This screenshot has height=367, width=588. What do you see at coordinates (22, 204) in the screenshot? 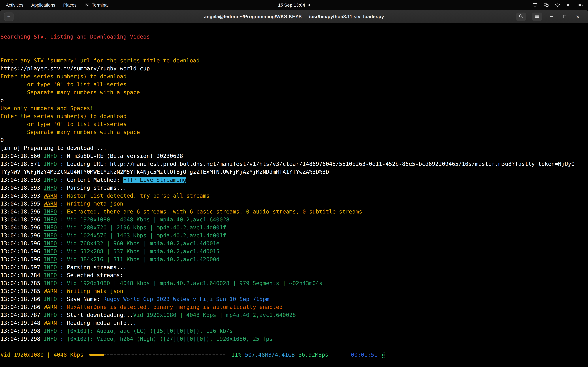
I see `terminal-text-segment: 13:04:18.595` at bounding box center [22, 204].